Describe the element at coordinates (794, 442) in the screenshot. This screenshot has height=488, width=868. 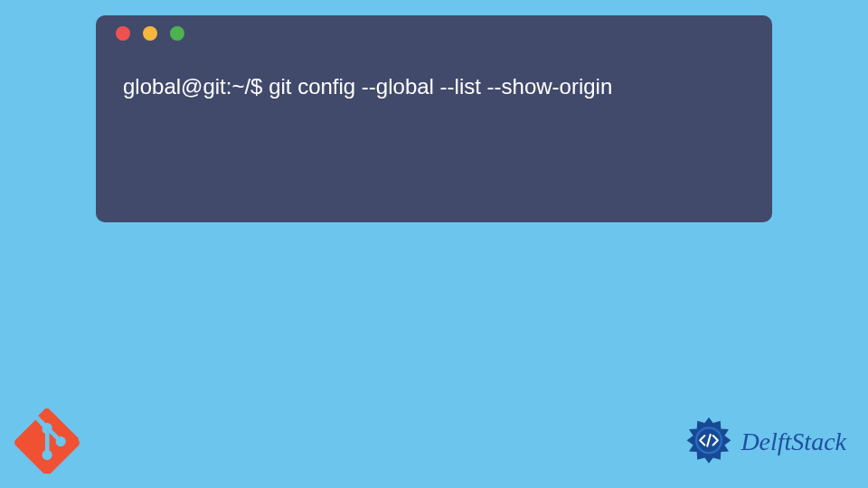
I see `brand-name: DelftStack` at that location.